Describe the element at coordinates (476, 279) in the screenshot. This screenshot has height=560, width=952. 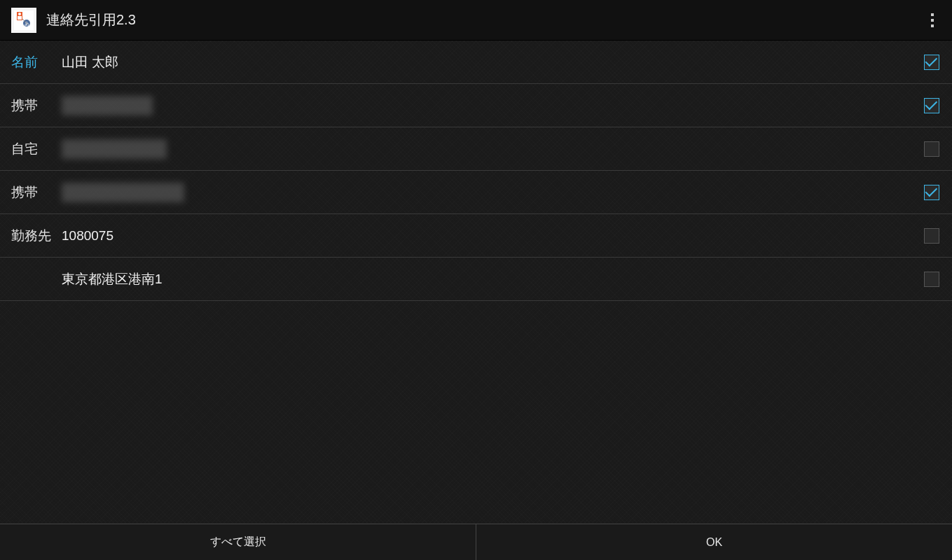
I see `list-item: 東京都港区港南1` at that location.